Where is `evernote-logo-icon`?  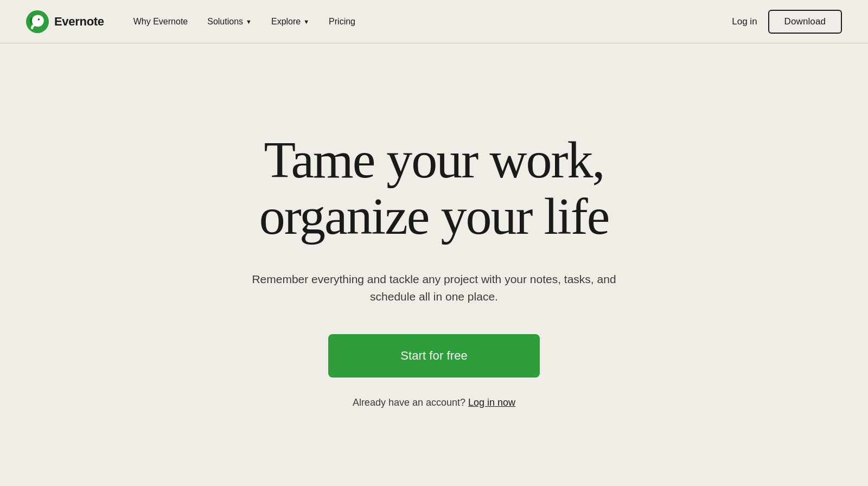
evernote-logo-icon is located at coordinates (37, 22).